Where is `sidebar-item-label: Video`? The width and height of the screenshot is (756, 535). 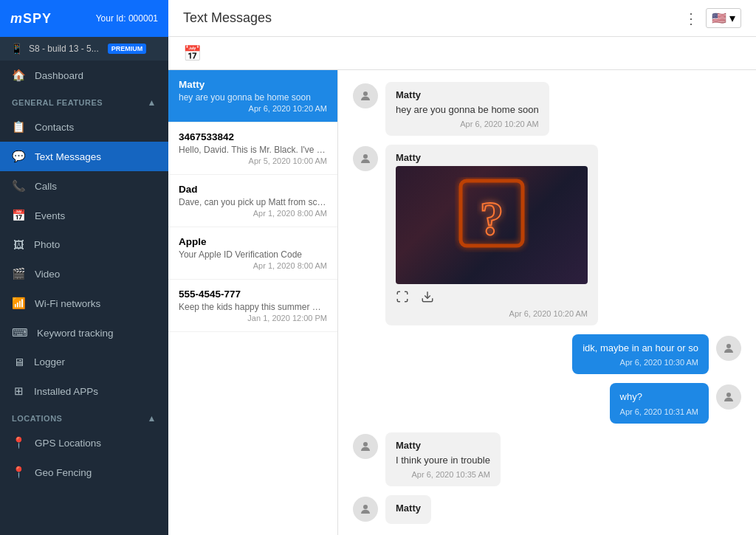
sidebar-item-label: Video is located at coordinates (47, 275).